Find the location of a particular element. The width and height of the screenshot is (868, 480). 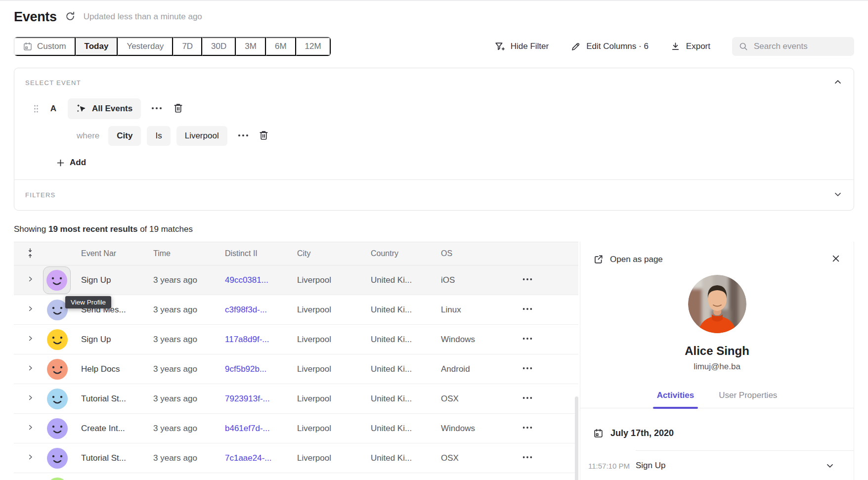

date-tab-yesterday: Yesterday is located at coordinates (145, 46).